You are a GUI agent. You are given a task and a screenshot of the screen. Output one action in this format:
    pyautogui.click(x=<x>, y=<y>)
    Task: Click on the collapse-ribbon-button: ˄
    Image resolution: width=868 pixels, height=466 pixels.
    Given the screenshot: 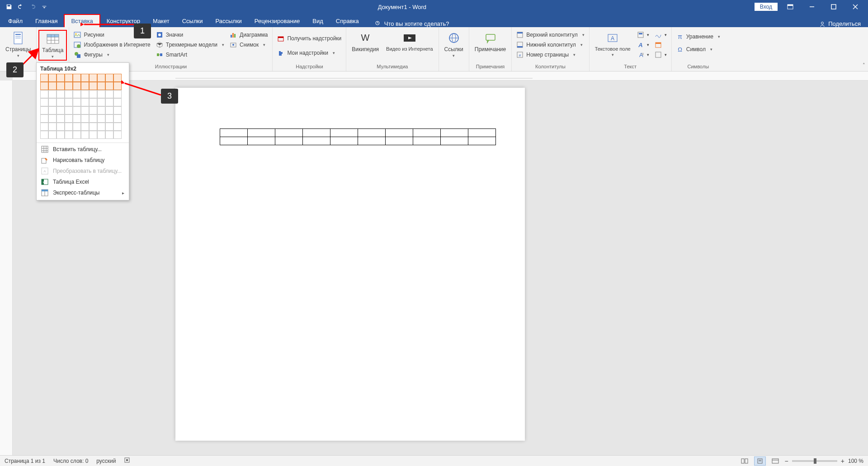 What is the action you would take?
    pyautogui.click(x=864, y=65)
    